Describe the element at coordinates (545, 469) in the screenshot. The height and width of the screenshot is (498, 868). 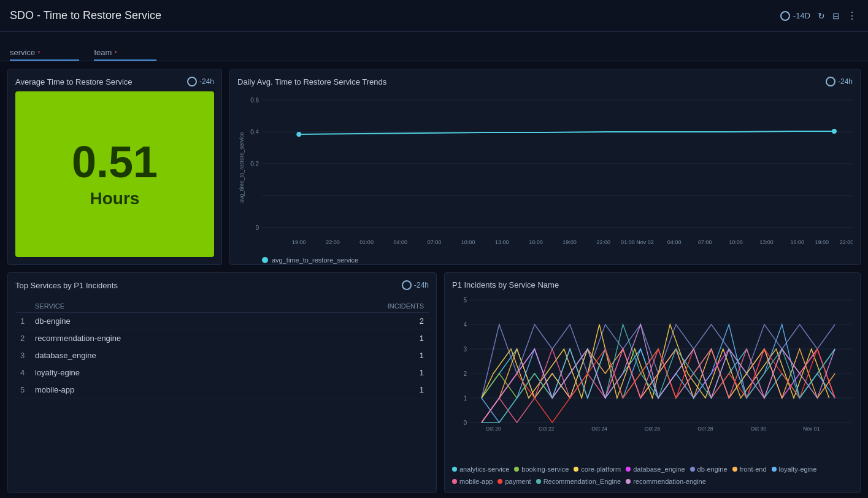
I see `legend-label: booking-service` at that location.